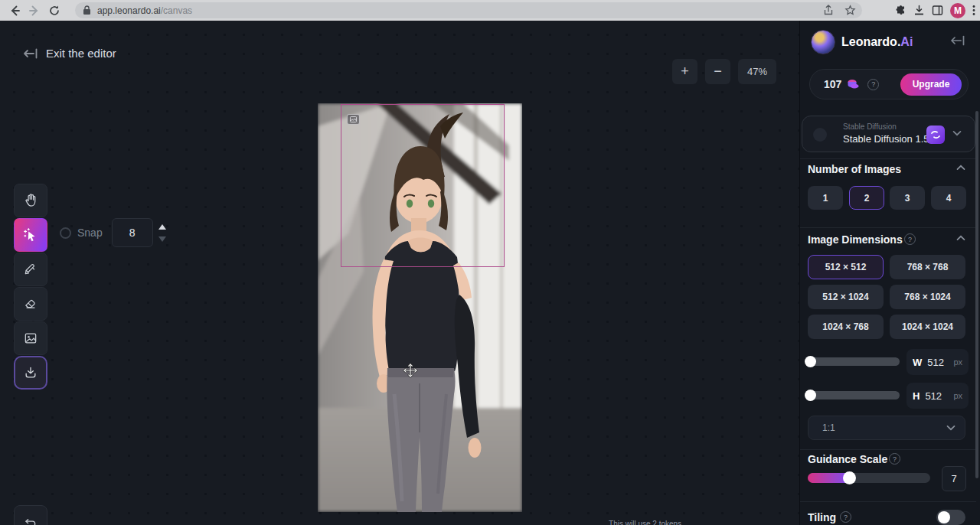 The image size is (980, 525). Describe the element at coordinates (951, 517) in the screenshot. I see `tiling-toggle` at that location.